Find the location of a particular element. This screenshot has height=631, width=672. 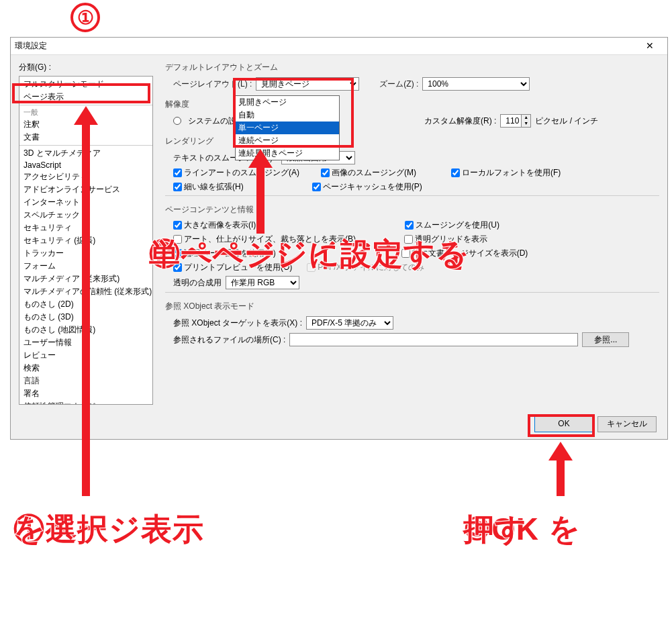

zoom-label: ズーム(Z) : is located at coordinates (399, 85).